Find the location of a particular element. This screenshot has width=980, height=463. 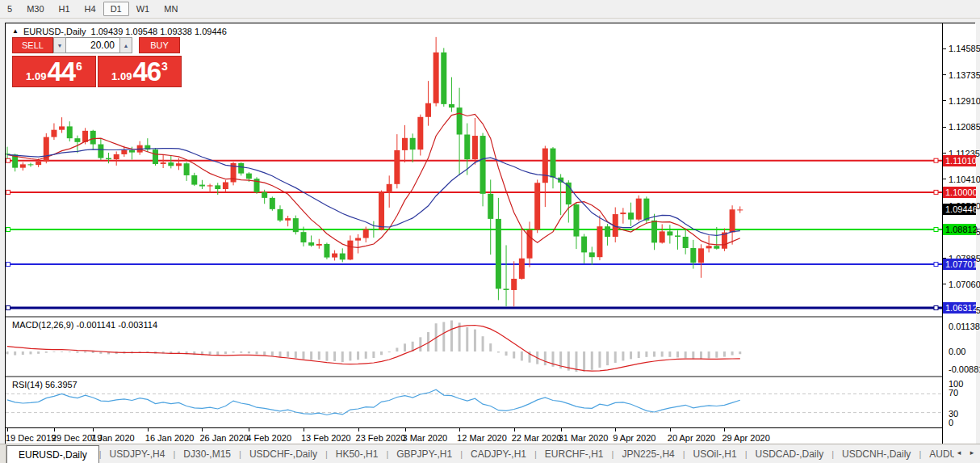

chevron-left-icon: ◂ is located at coordinates (959, 452).